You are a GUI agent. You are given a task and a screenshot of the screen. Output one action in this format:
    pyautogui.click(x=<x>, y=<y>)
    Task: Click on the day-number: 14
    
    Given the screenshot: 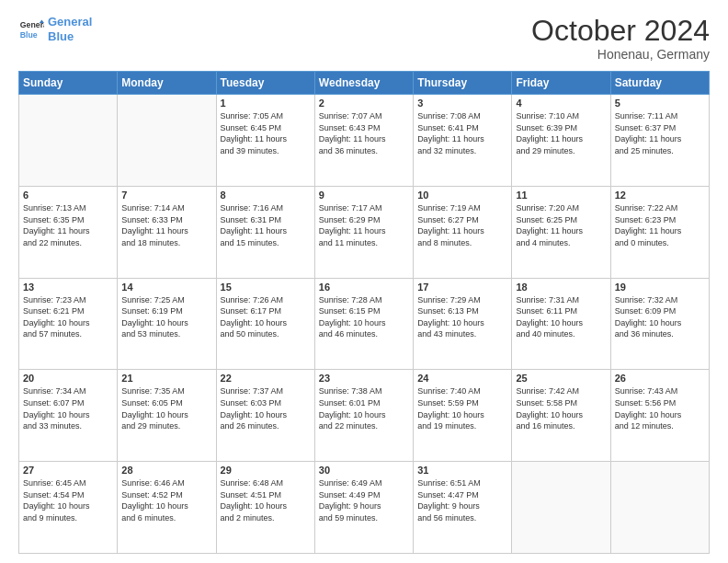 What is the action you would take?
    pyautogui.click(x=166, y=287)
    